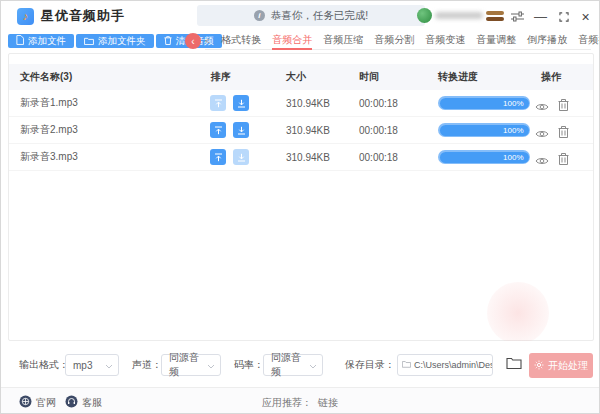  What do you see at coordinates (296, 77) in the screenshot?
I see `header-size: 大小` at bounding box center [296, 77].